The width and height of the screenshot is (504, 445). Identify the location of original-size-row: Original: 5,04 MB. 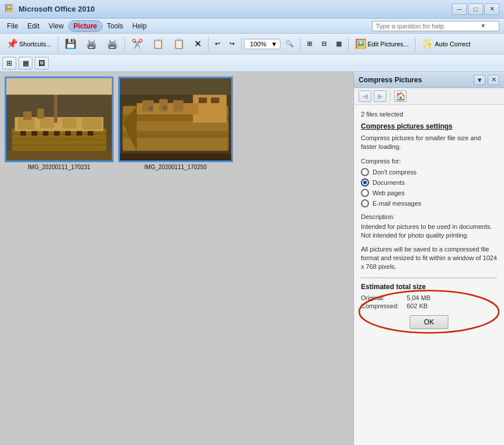
(429, 298).